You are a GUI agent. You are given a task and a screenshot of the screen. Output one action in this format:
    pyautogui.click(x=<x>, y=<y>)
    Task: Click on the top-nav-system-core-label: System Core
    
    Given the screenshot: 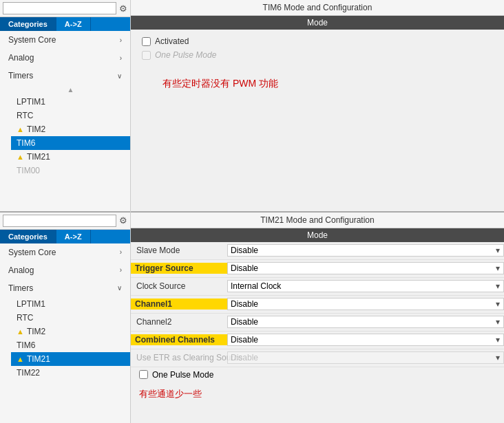 What is the action you would take?
    pyautogui.click(x=32, y=40)
    